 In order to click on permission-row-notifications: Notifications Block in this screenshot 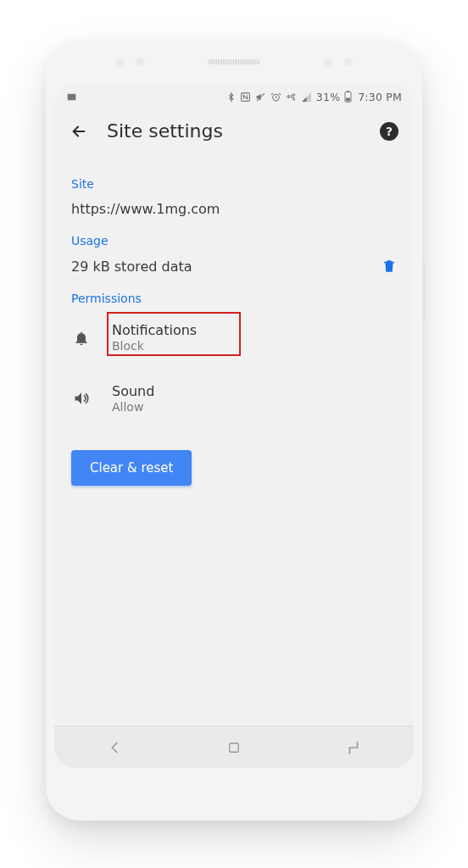, I will do `click(234, 338)`.